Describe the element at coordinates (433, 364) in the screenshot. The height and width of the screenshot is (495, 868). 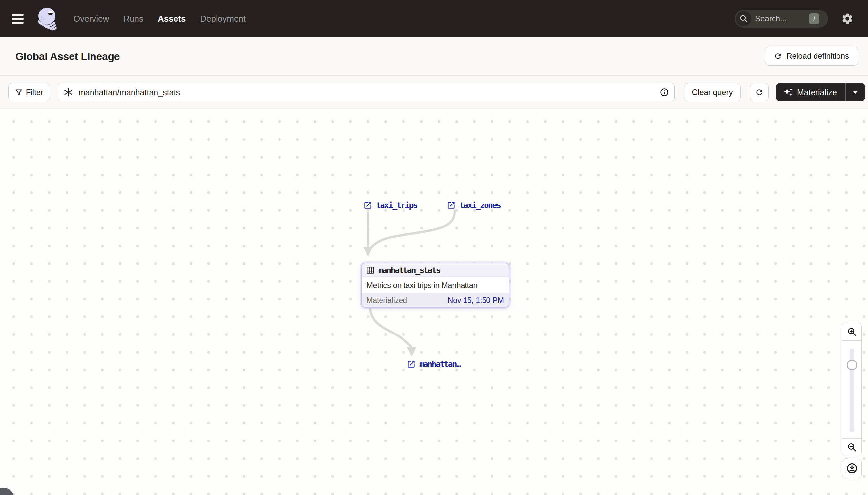
I see `asset-node-manhattan-downstream: manhattan…` at that location.